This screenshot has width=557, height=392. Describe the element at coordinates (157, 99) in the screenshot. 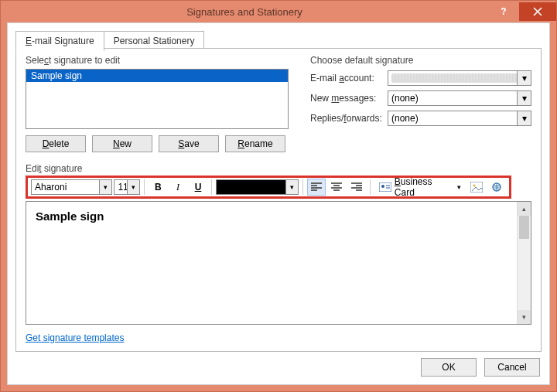

I see `signature-list: Sample sign` at that location.